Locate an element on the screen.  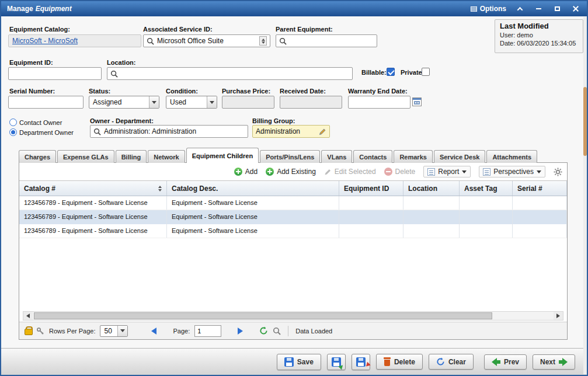
titlebar: ManageEquipment Options is located at coordinates (294, 9).